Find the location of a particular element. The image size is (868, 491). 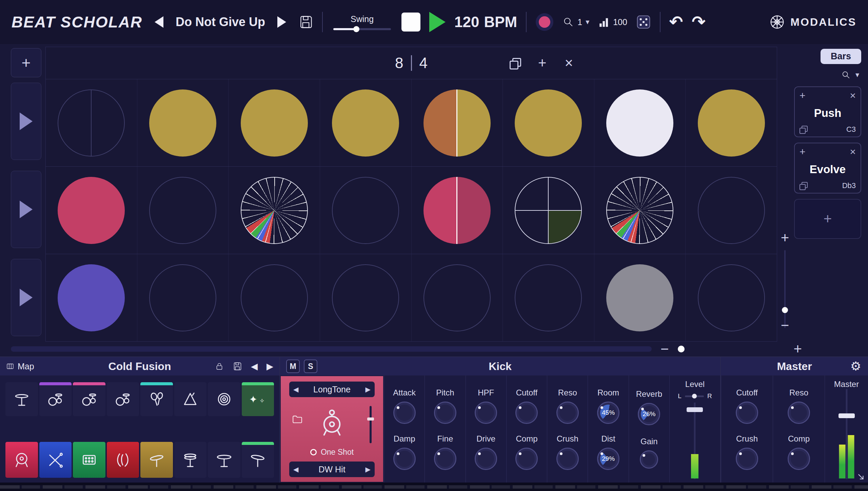

dice-icon is located at coordinates (644, 22).